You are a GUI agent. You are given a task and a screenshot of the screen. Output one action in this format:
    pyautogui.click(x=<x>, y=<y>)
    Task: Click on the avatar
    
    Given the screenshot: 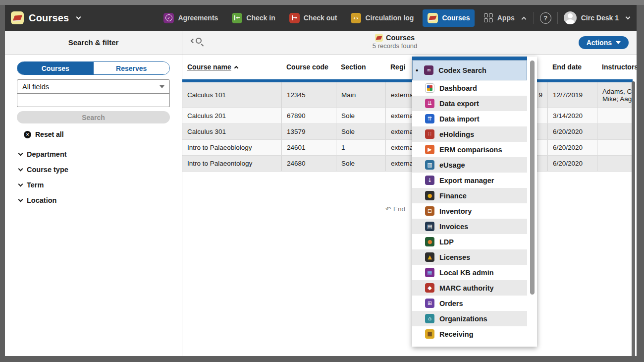 What is the action you would take?
    pyautogui.click(x=570, y=18)
    